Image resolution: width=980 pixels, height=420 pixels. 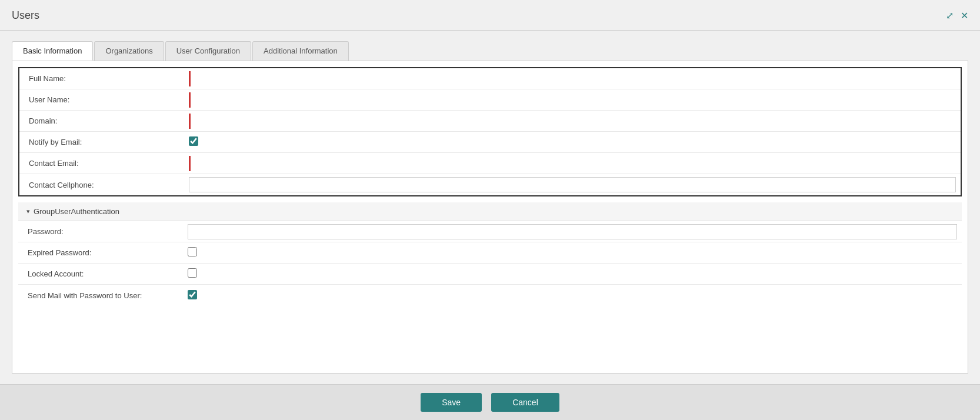 What do you see at coordinates (572, 142) in the screenshot?
I see `field-notify-email` at bounding box center [572, 142].